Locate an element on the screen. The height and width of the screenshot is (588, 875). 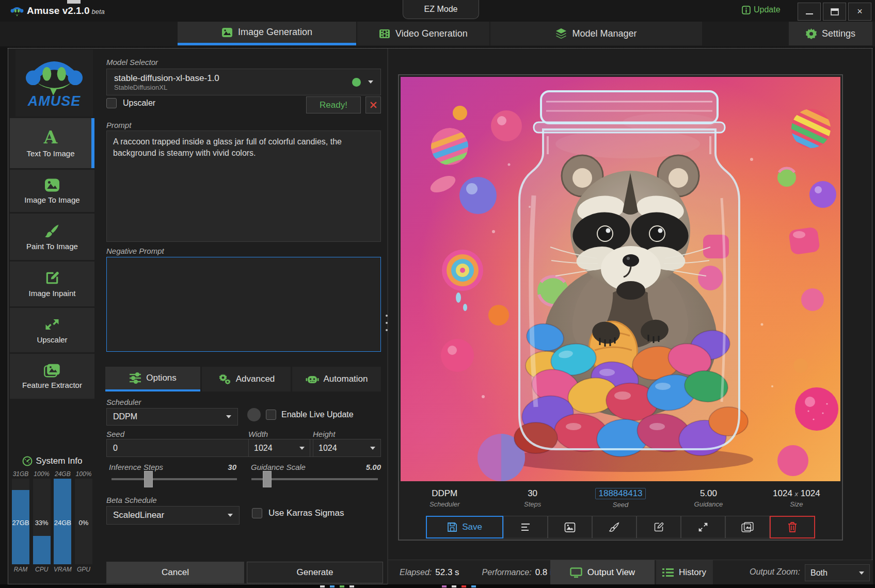
width-dropdown: 1024 is located at coordinates (279, 448).